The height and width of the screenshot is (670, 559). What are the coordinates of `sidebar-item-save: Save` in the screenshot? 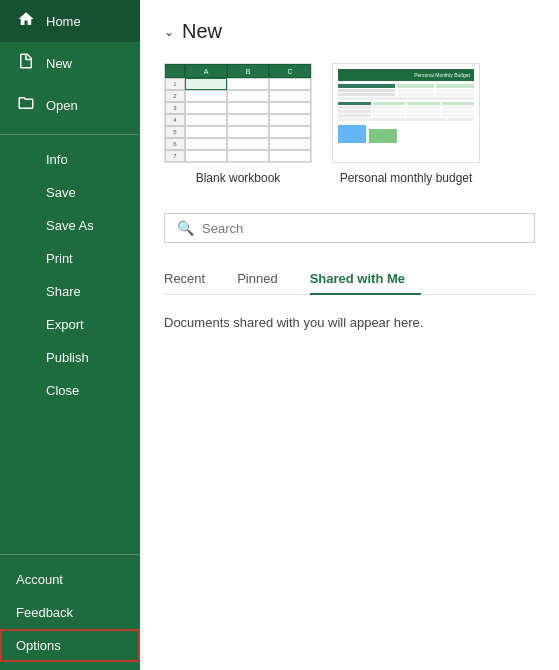 It's located at (70, 192).